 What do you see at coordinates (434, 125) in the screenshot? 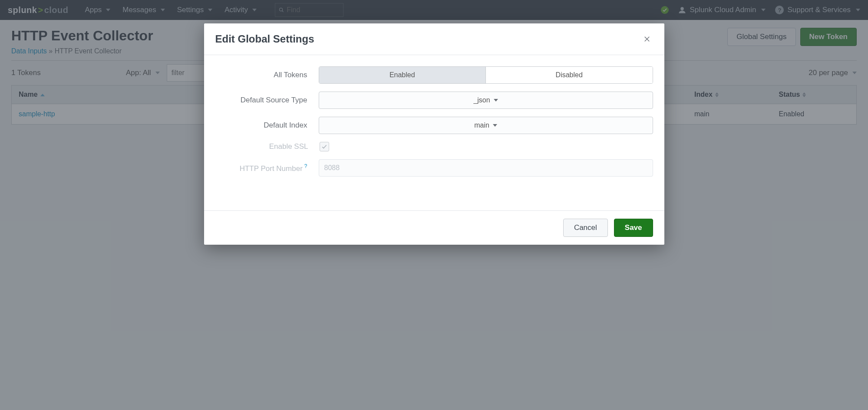
I see `row-default-index: Default Index main` at bounding box center [434, 125].